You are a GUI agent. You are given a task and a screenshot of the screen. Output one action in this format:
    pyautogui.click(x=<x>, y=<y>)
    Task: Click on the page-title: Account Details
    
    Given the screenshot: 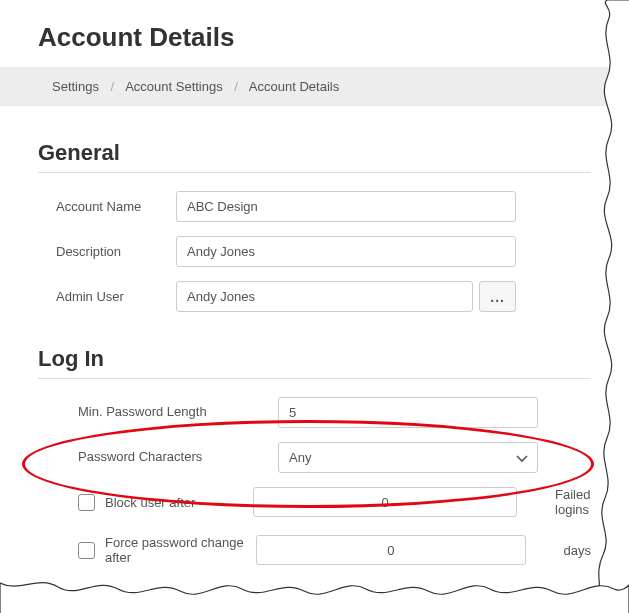 What is the action you would take?
    pyautogui.click(x=314, y=34)
    